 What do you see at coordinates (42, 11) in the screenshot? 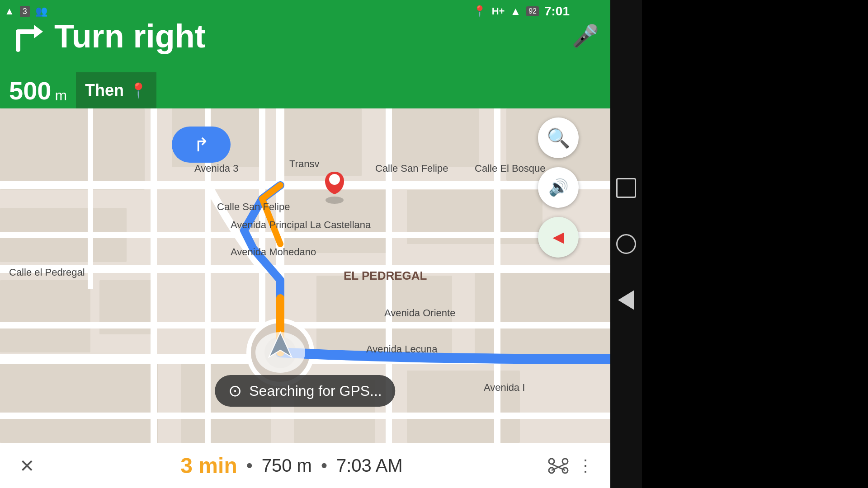
I see `group-icon: 👥` at bounding box center [42, 11].